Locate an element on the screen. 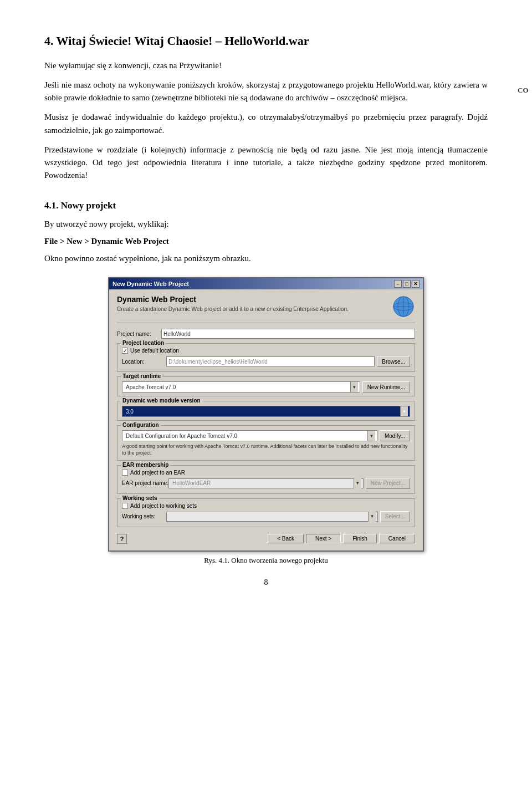 The height and width of the screenshot is (785, 532). location-label: Location: is located at coordinates (144, 361).